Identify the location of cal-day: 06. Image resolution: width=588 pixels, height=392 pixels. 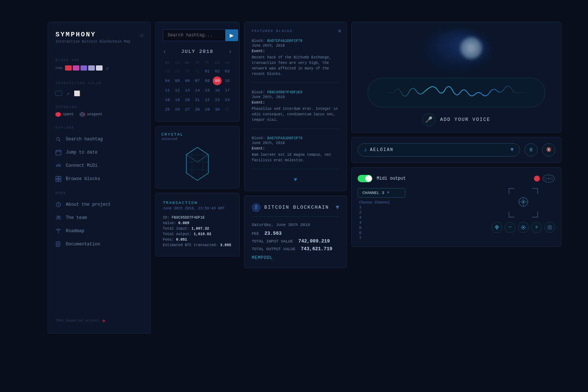
(187, 81).